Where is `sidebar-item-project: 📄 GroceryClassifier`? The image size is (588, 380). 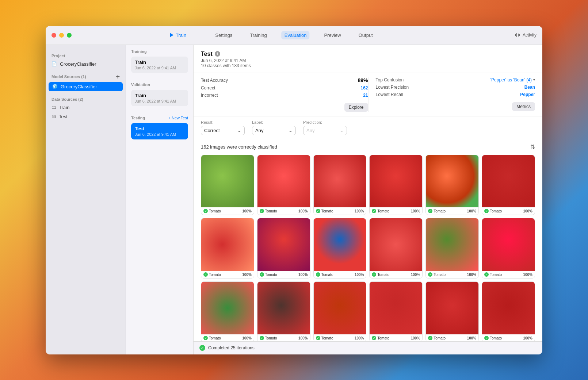
sidebar-item-project: 📄 GroceryClassifier is located at coordinates (85, 64).